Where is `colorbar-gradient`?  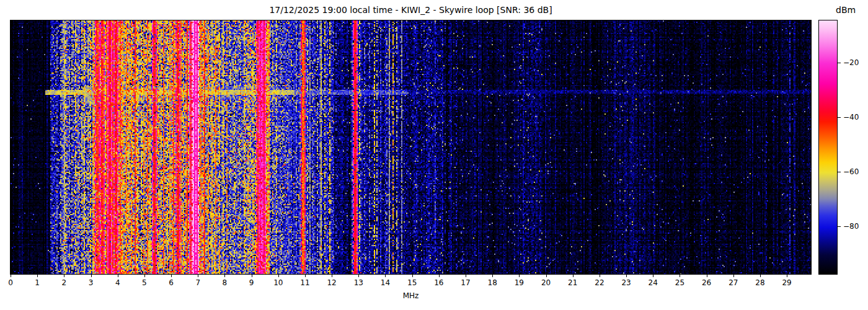 colorbar-gradient is located at coordinates (828, 148).